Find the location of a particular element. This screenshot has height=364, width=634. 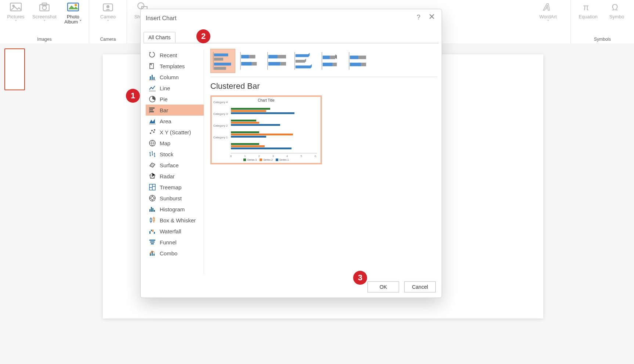

sidebar-item-label: Surface is located at coordinates (169, 165).